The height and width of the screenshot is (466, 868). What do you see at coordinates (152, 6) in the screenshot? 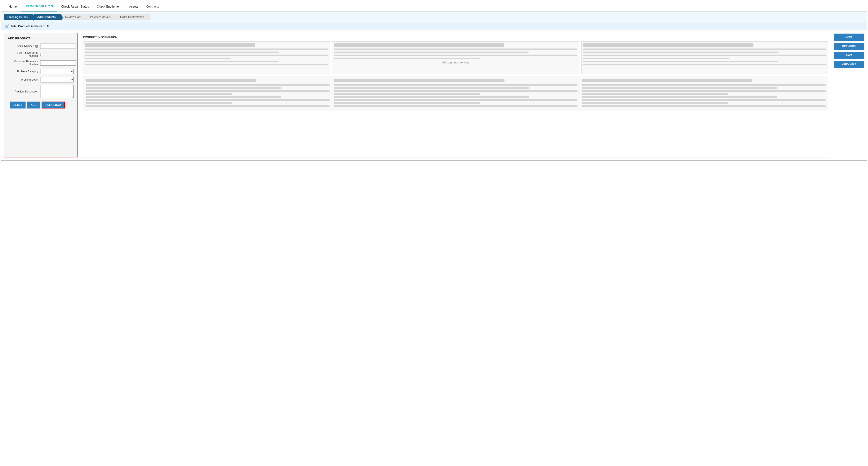
I see `nav-contracts: Contracts` at bounding box center [152, 6].